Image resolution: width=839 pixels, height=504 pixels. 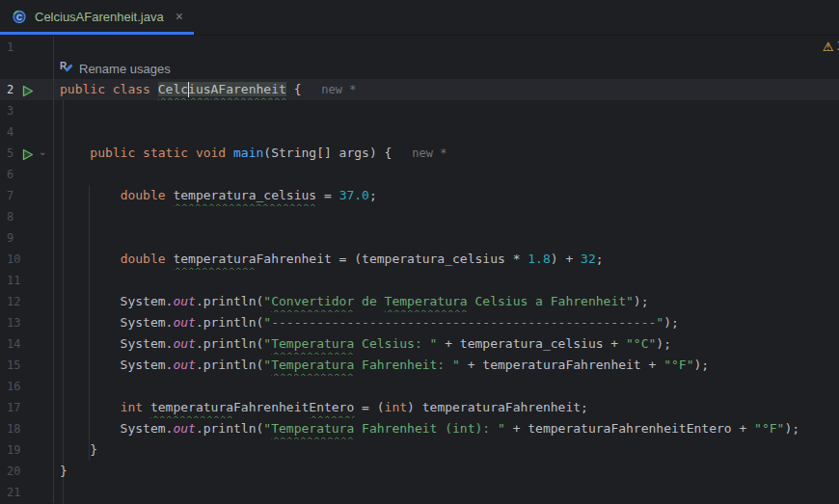 What do you see at coordinates (420, 471) in the screenshot?
I see `code-line: 20}` at bounding box center [420, 471].